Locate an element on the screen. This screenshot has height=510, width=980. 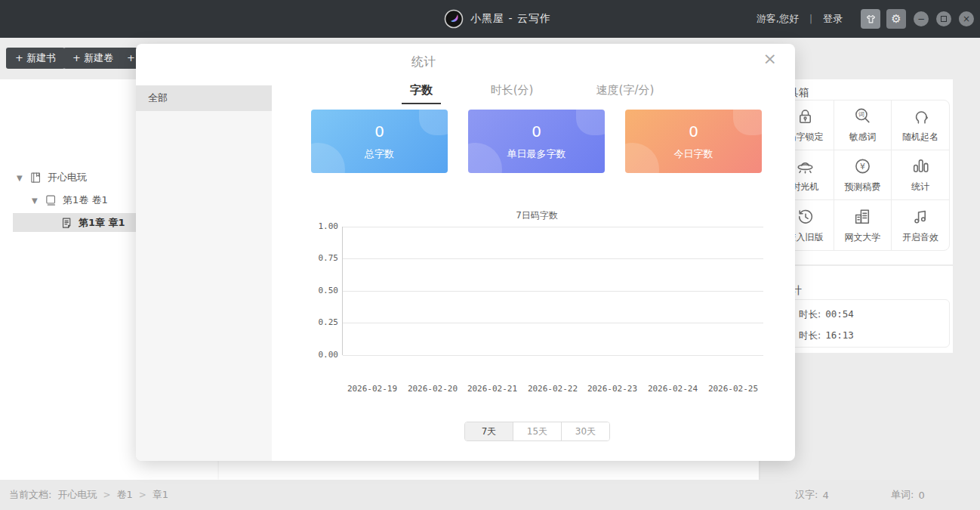
login-button: 登录 is located at coordinates (833, 19).